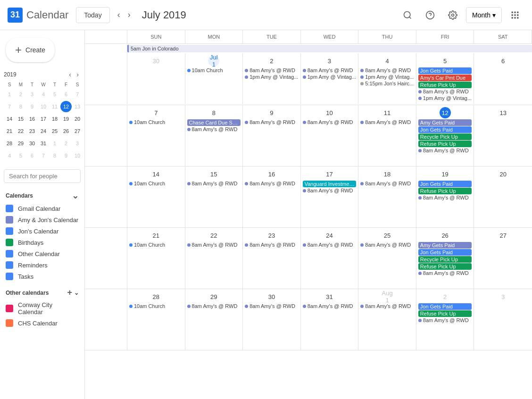  I want to click on event-amyrwd-fri12: 8am Amy's @ RWD, so click(445, 150).